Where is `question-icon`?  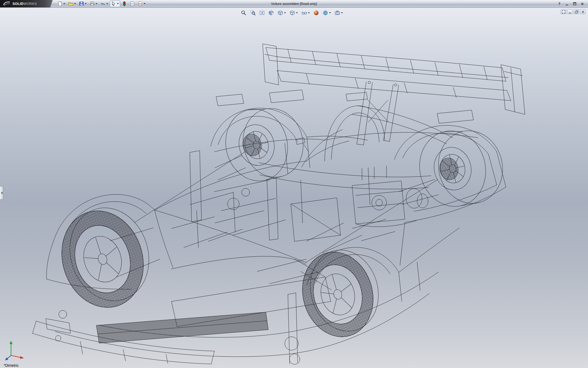 question-icon is located at coordinates (559, 4).